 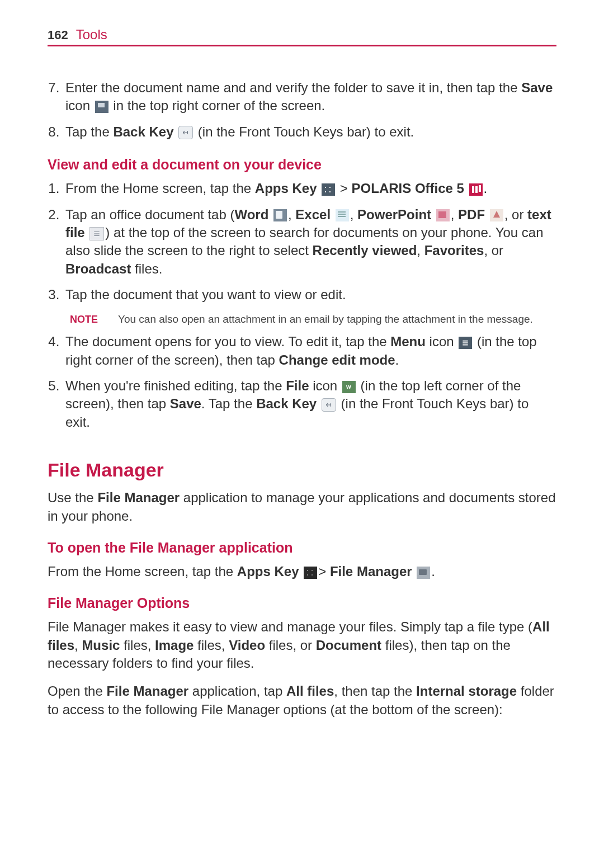 What do you see at coordinates (423, 573) in the screenshot?
I see `file-manager-icon` at bounding box center [423, 573].